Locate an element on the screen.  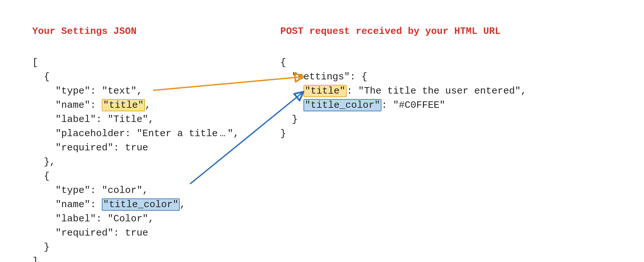
code-line: "type": "text", is located at coordinates (87, 91).